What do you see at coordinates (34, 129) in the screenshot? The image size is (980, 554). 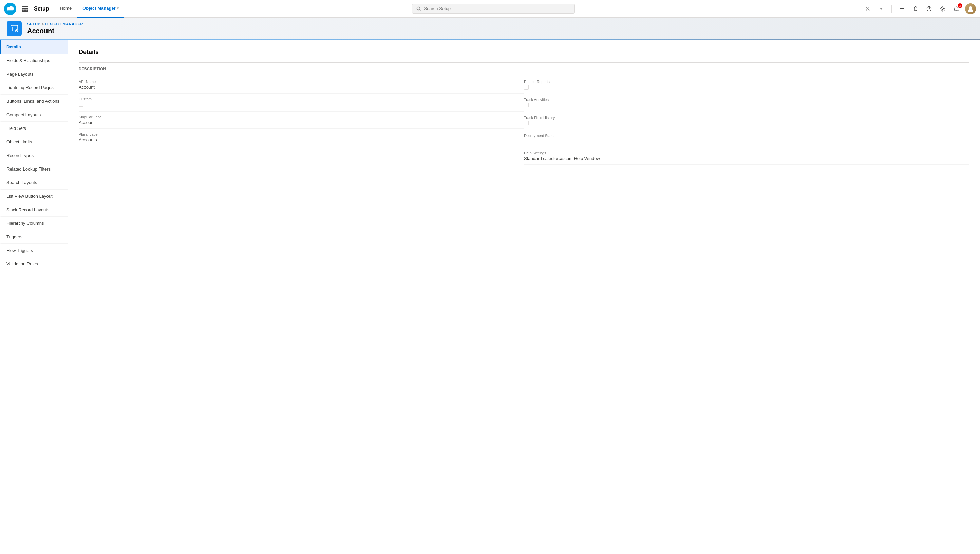 I see `sidebar-item-field-sets: Field Sets` at bounding box center [34, 129].